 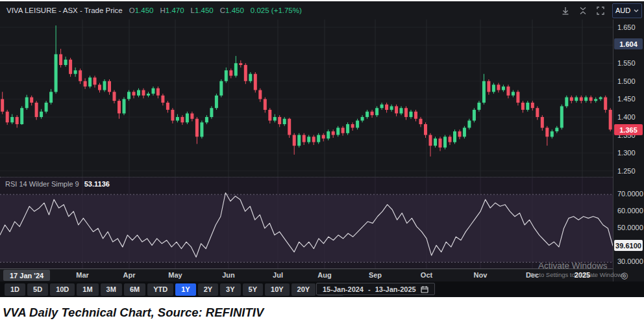 What do you see at coordinates (425, 289) in the screenshot?
I see `calendar-icon` at bounding box center [425, 289].